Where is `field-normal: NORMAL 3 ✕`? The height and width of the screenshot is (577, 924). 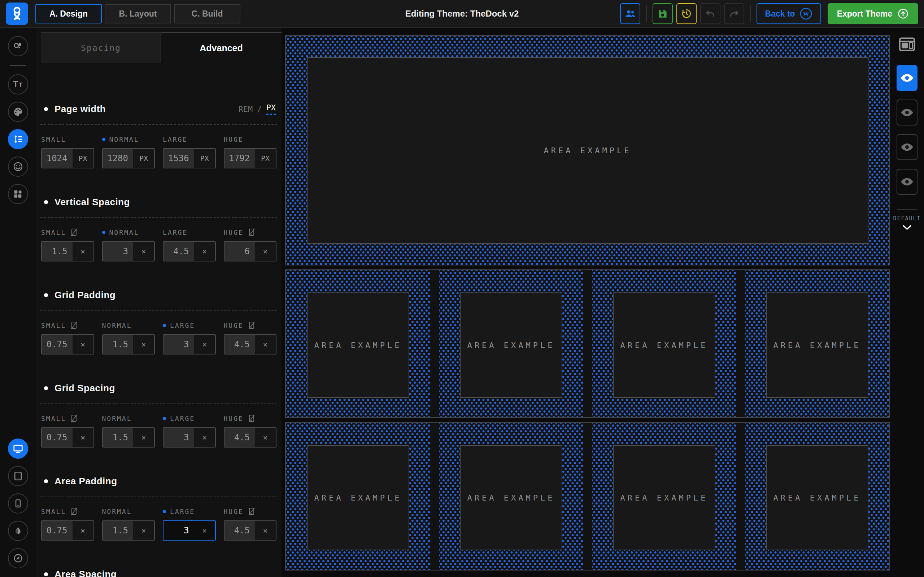
field-normal: NORMAL 3 ✕ is located at coordinates (129, 244).